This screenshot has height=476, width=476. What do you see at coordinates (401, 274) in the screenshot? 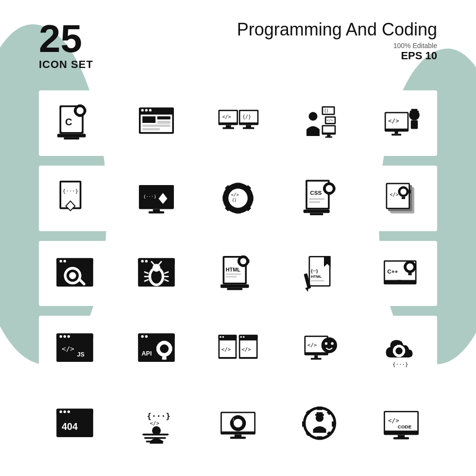
I see `icon-cpp-code: C++` at bounding box center [401, 274].